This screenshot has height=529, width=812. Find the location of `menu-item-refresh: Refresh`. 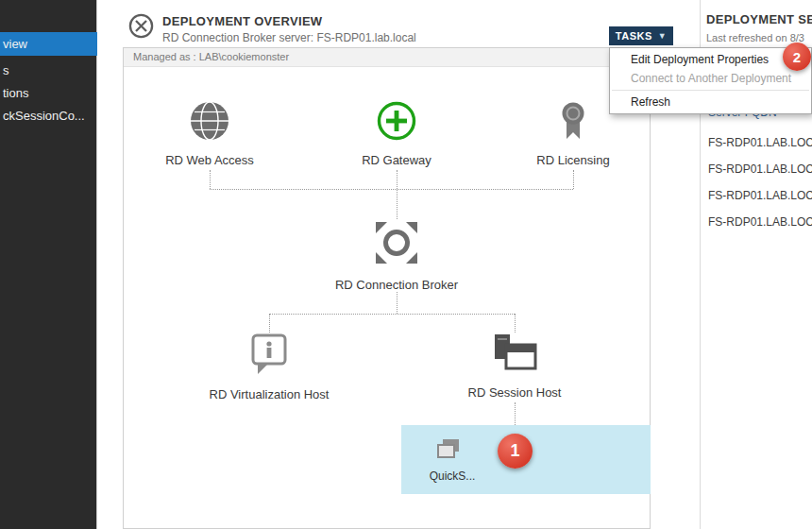

menu-item-refresh: Refresh is located at coordinates (710, 102).